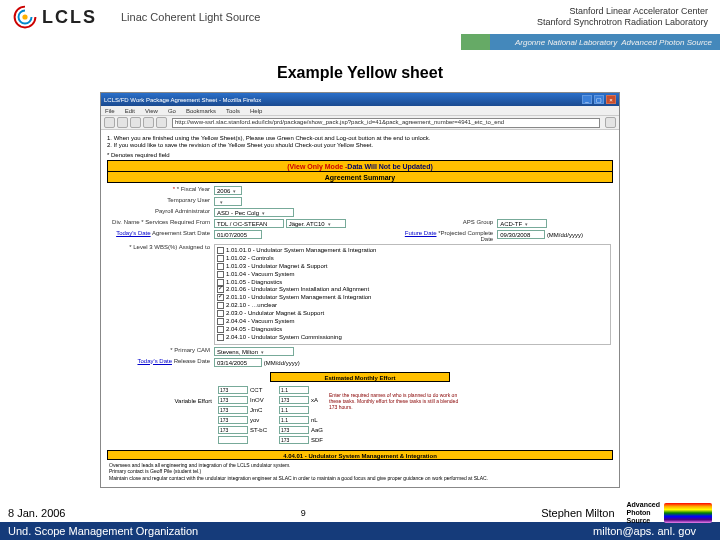 The height and width of the screenshot is (540, 720). I want to click on stop-button, so click(148, 122).